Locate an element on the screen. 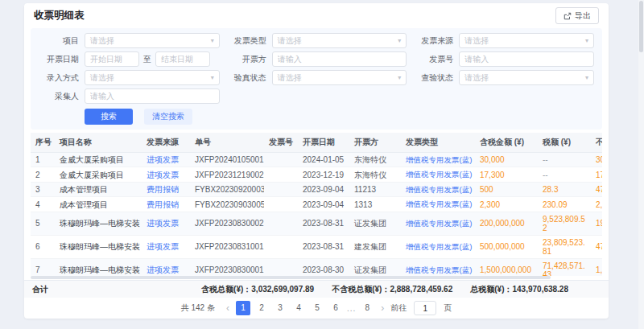 The width and height of the screenshot is (644, 329). page-button-6: 6 is located at coordinates (336, 308).